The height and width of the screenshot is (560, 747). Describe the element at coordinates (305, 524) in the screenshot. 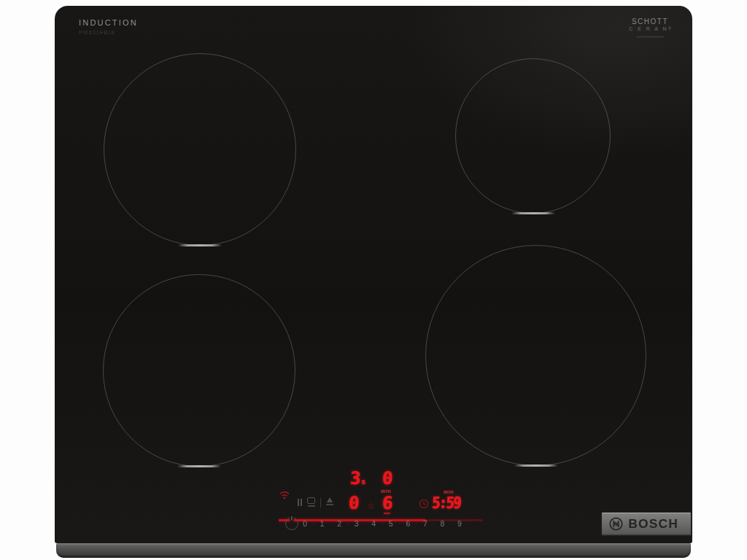

I see `power-level-0: 0` at that location.